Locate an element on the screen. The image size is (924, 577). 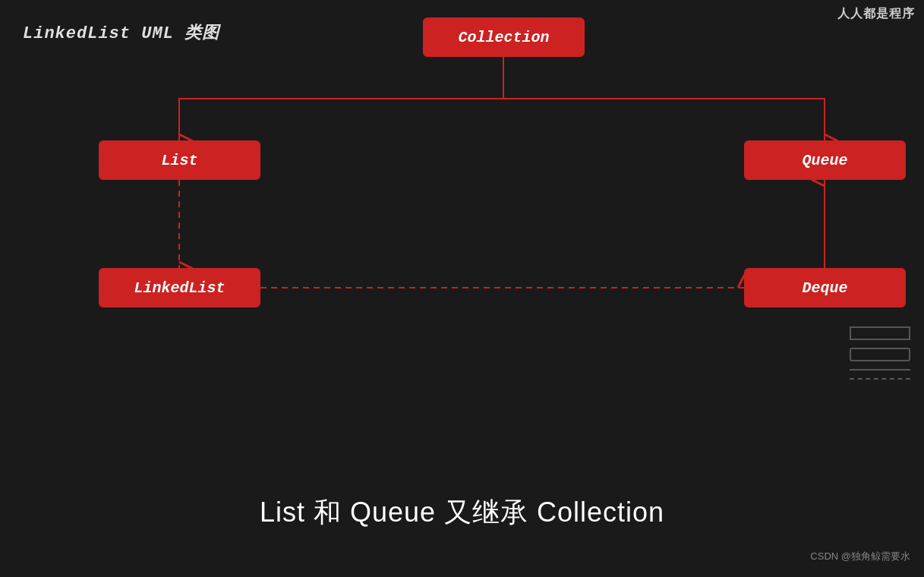
legend-area is located at coordinates (880, 353).